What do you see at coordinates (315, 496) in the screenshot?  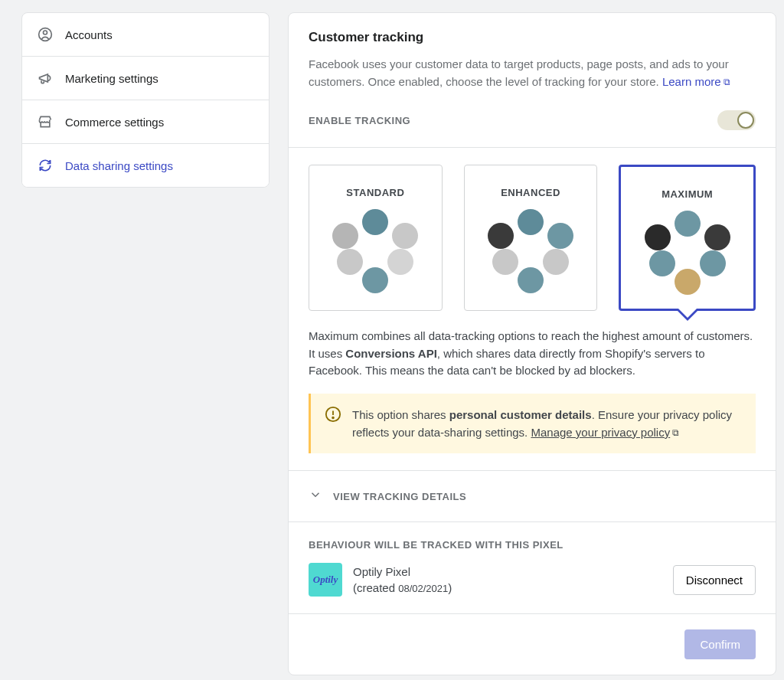 I see `chevron-down-icon` at bounding box center [315, 496].